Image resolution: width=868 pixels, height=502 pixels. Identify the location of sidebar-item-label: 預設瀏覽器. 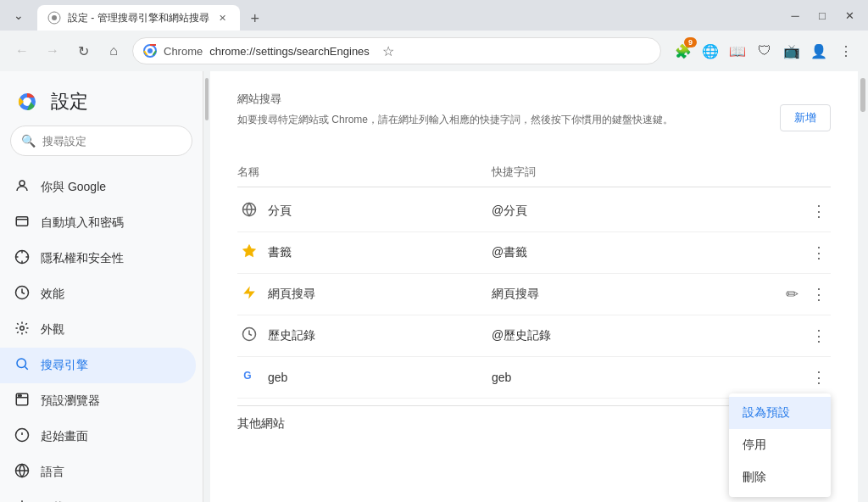
(70, 401).